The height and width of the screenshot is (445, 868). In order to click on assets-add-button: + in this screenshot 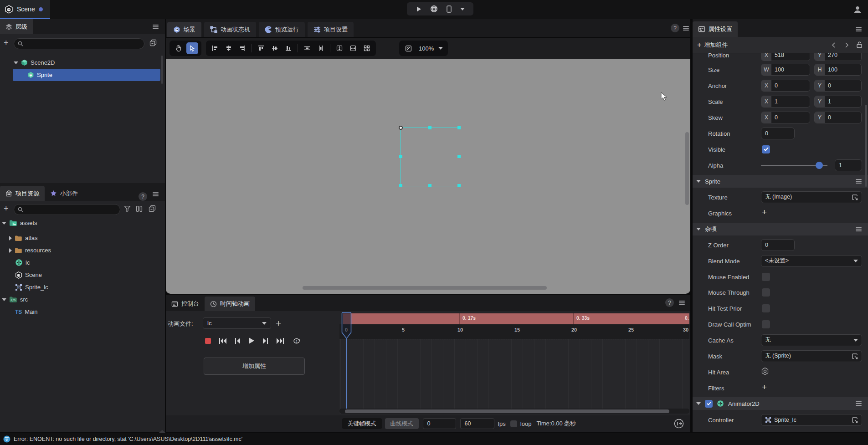, I will do `click(6, 209)`.